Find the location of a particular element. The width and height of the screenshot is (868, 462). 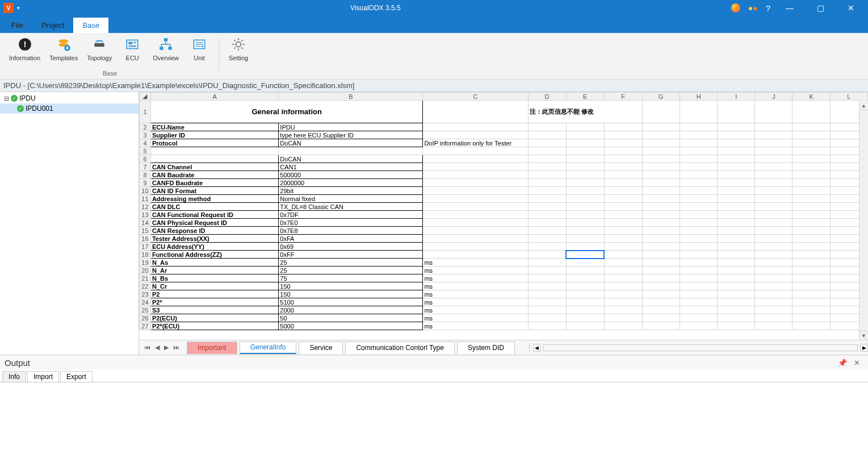

cell-12-C is located at coordinates (476, 207).